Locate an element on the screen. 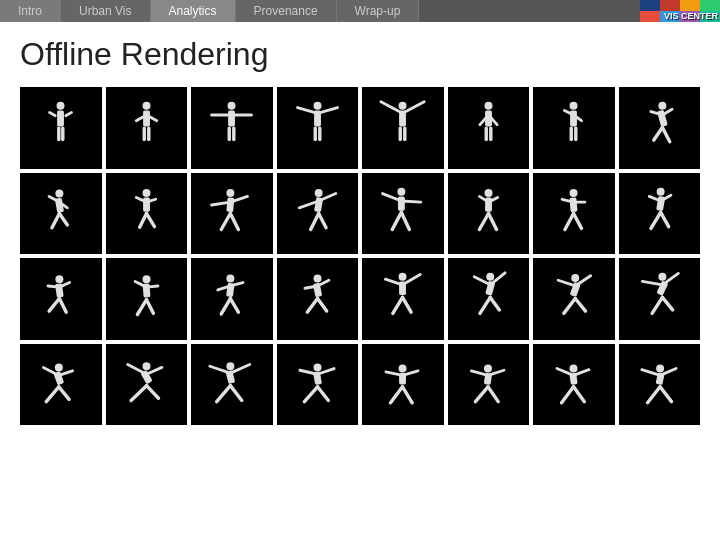 This screenshot has width=720, height=540. nav-logo: VIS CENTER is located at coordinates (680, 11).